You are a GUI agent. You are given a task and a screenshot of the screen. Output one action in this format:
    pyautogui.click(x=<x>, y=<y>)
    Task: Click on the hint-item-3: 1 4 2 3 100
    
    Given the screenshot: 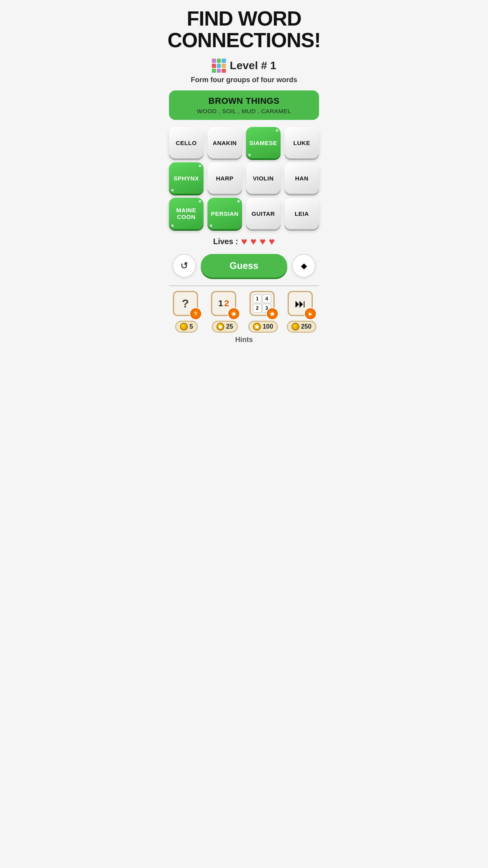 What is the action you would take?
    pyautogui.click(x=263, y=312)
    